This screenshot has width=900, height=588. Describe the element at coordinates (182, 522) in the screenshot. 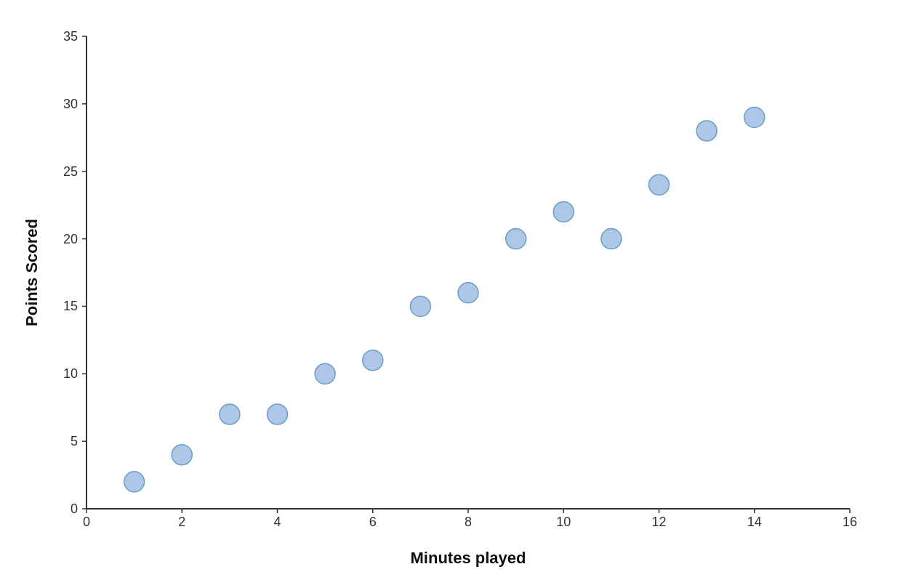

I see `svg-text: 2` at that location.